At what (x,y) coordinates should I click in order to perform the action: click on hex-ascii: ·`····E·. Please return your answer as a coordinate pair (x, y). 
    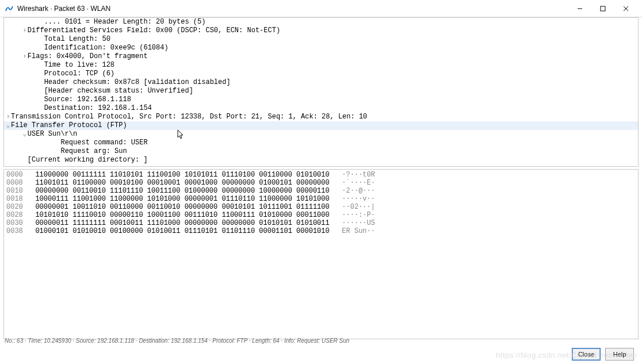
    Looking at the image, I should click on (352, 183).